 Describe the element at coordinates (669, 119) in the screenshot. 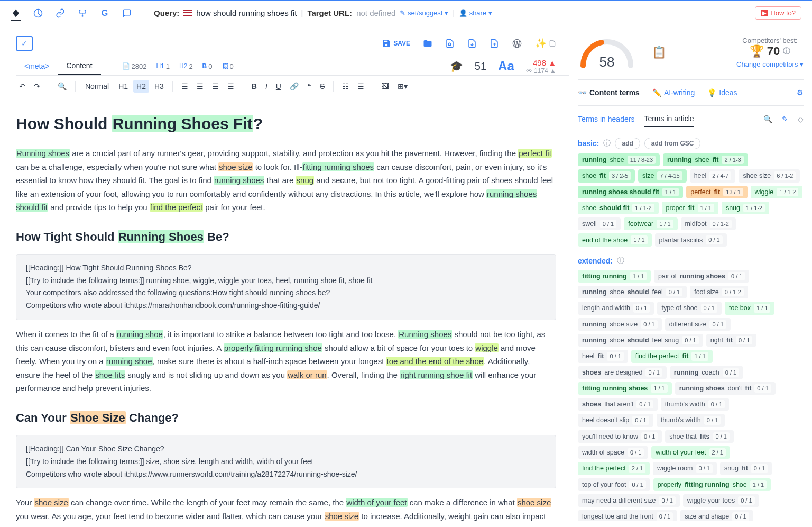

I see `subtab-article: Terms in article` at that location.